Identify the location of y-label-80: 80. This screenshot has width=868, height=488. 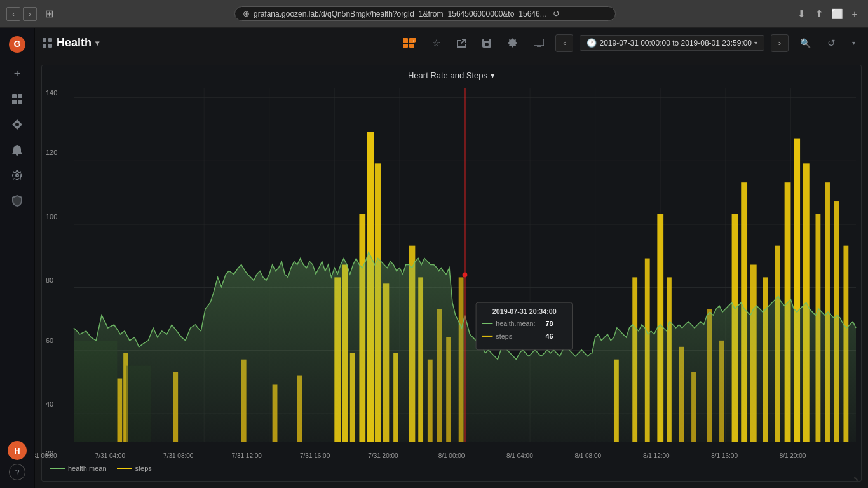
(50, 280).